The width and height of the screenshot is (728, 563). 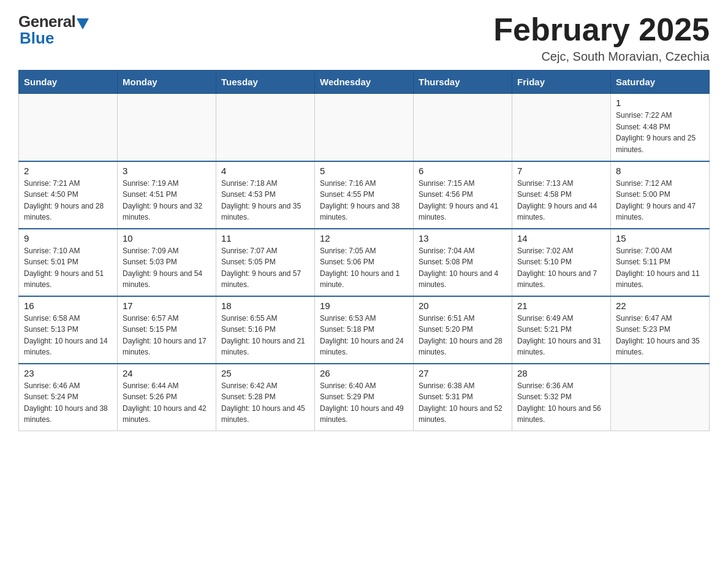 I want to click on calendar-cell: 14Sunrise: 7:02 AMSunset: 5:10 PMDayligh…, so click(x=561, y=262).